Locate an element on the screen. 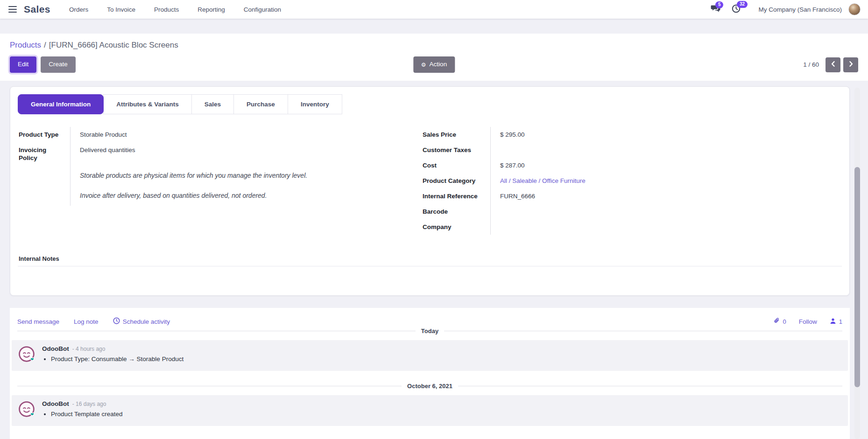 This screenshot has height=439, width=868. field-value-sales-price: $ 295.00 is located at coordinates (591, 134).